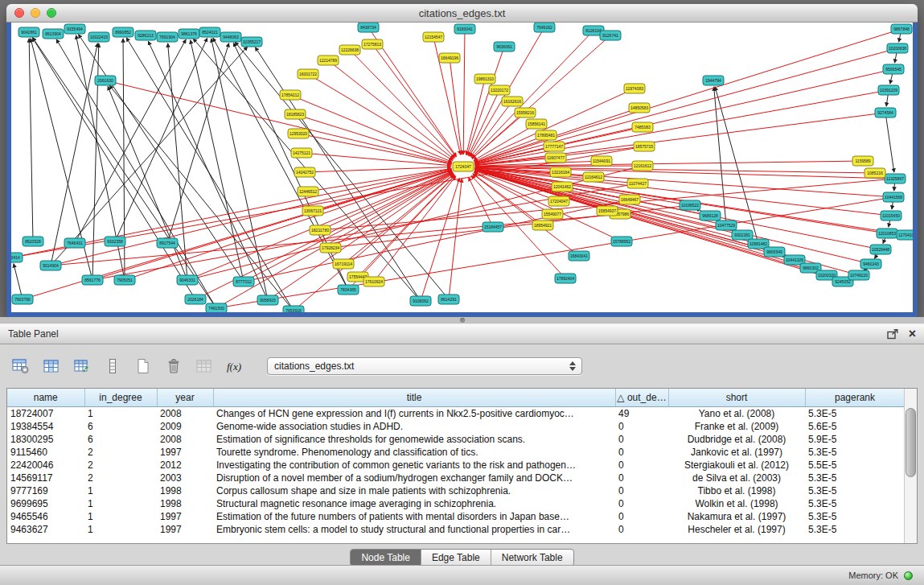 This screenshot has width=924, height=585. Describe the element at coordinates (414, 426) in the screenshot. I see `cell-title: Genome-wide association studies in ADHD.` at that location.